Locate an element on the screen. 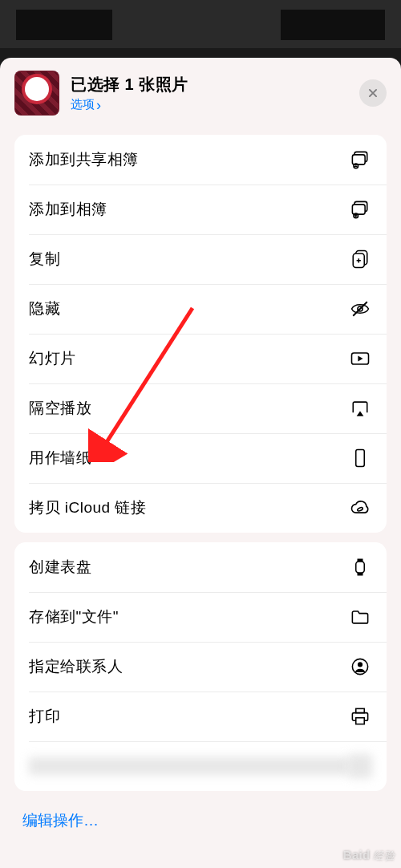 The height and width of the screenshot is (868, 401). row-label: XXXXXX is located at coordinates (188, 766).